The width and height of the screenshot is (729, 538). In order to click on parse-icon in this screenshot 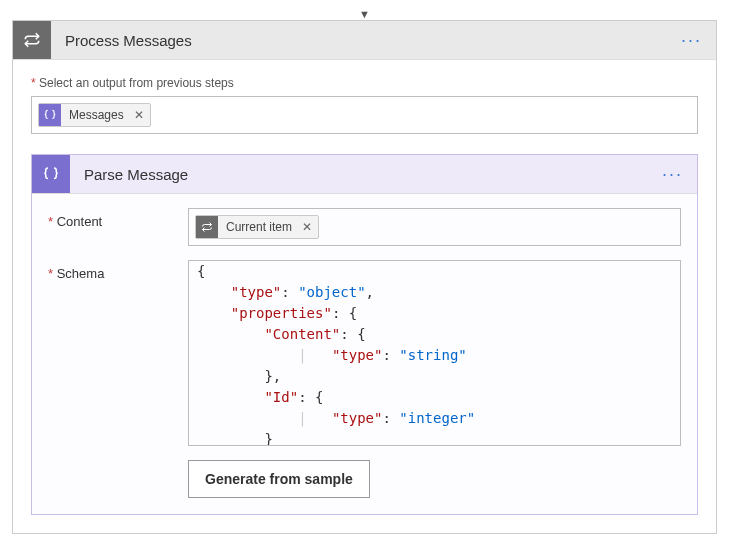, I will do `click(51, 174)`.